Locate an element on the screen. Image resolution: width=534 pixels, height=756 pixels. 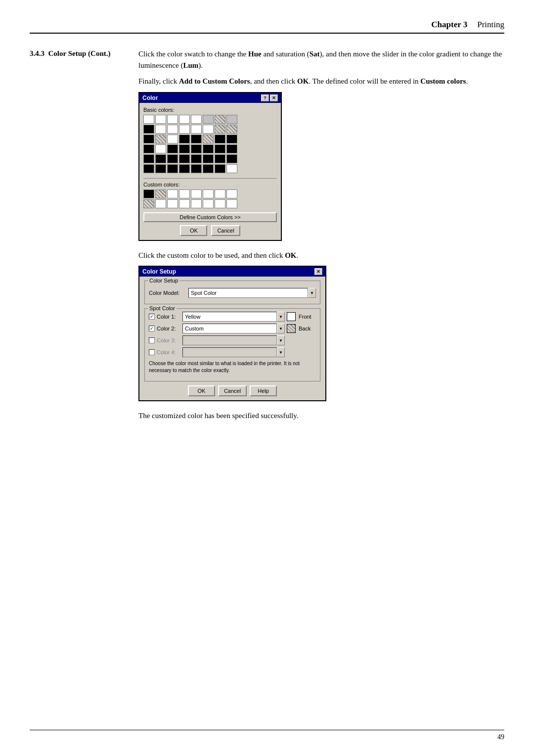
color-1-checkbox-label: ✓ Color 1: is located at coordinates (166, 317).